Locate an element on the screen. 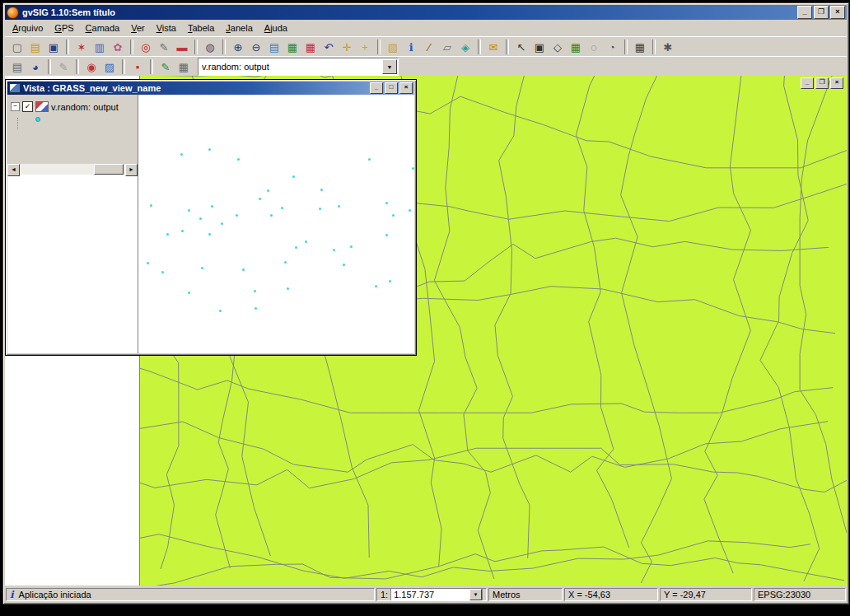  save-project-button: ▣ is located at coordinates (54, 47).